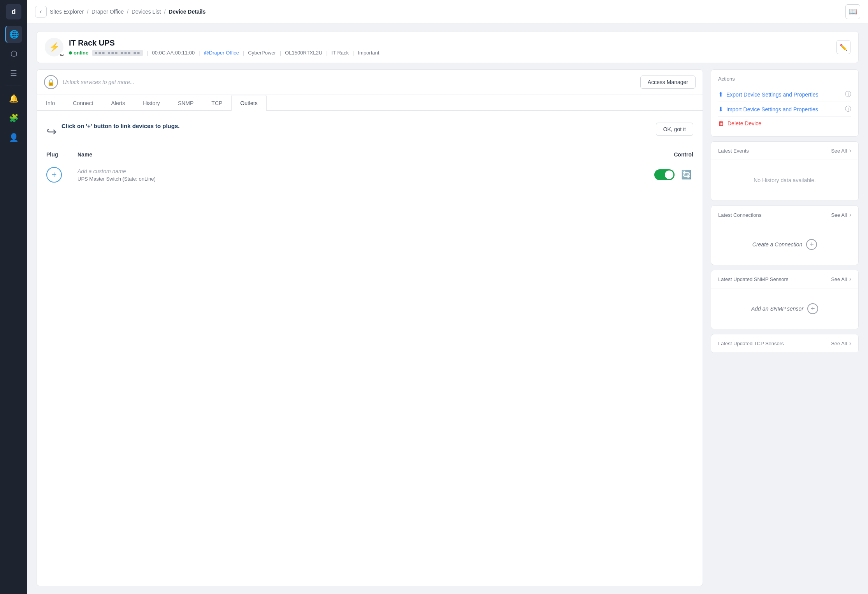 The width and height of the screenshot is (868, 594). Describe the element at coordinates (98, 82) in the screenshot. I see `lock-text: Unlock services to get more...` at that location.